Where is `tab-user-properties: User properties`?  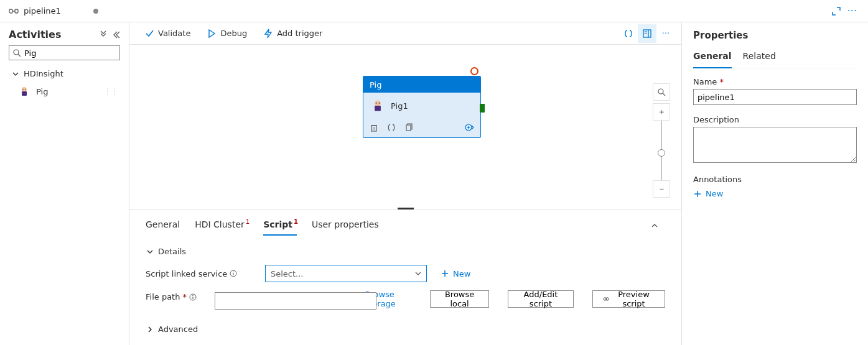
tab-user-properties: User properties is located at coordinates (345, 226).